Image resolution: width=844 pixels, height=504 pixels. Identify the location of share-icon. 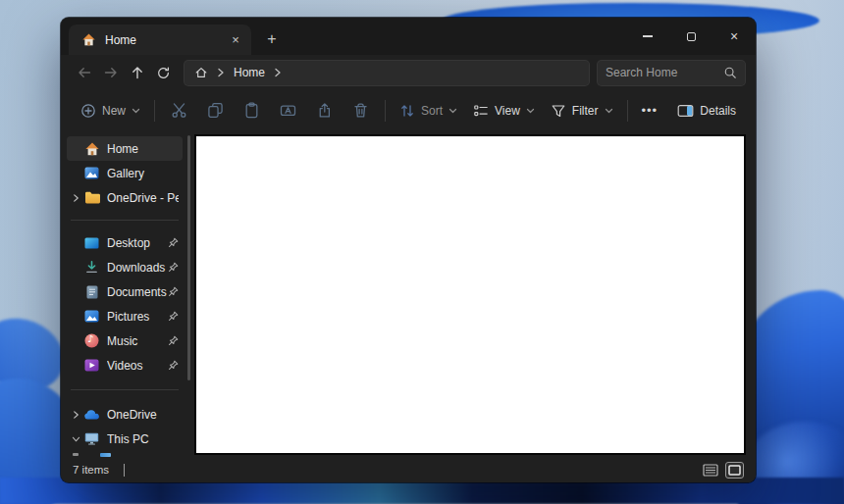
(324, 110).